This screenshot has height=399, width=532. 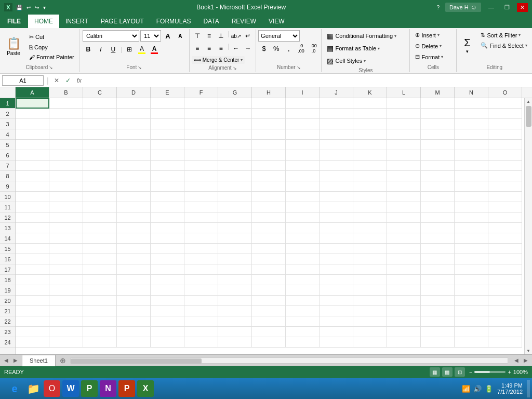 I want to click on tab-insert: INSERT, so click(x=77, y=21).